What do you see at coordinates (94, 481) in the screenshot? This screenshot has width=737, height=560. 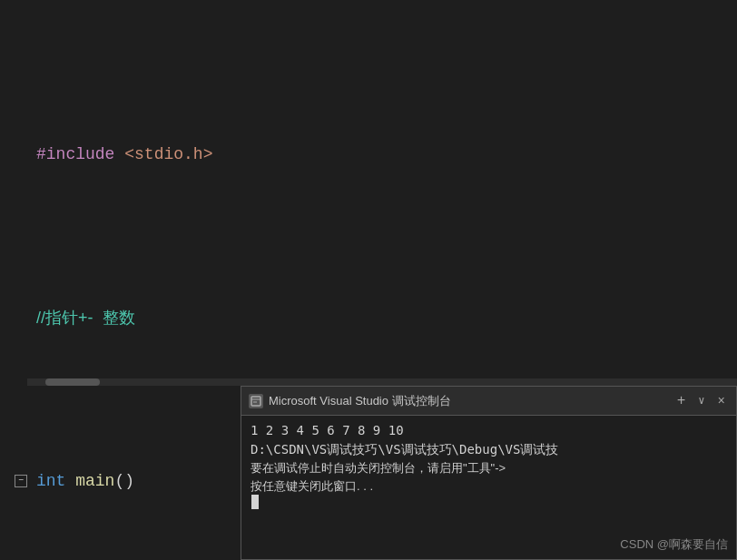 I see `func-main: main` at bounding box center [94, 481].